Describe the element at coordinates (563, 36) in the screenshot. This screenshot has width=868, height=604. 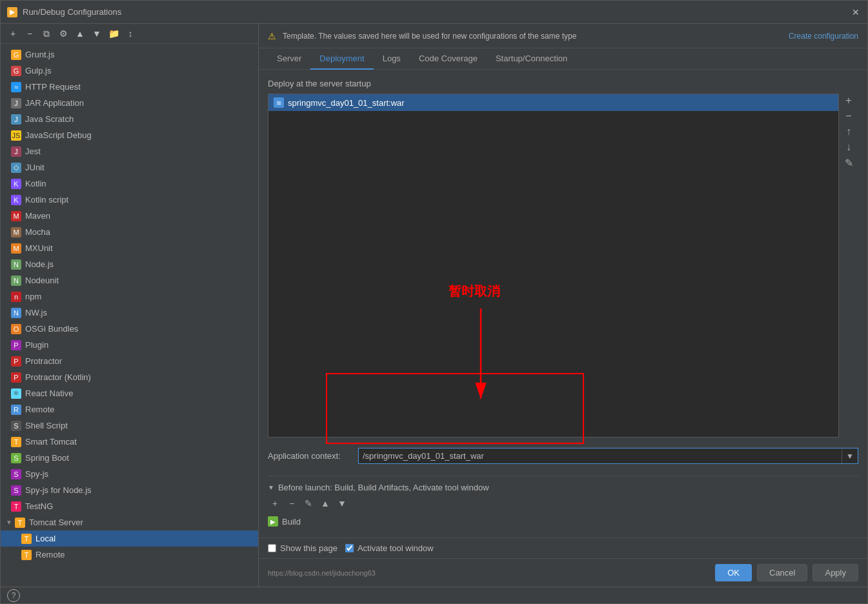
I see `info-banner: ⚠ Template. The values saved here will b…` at that location.